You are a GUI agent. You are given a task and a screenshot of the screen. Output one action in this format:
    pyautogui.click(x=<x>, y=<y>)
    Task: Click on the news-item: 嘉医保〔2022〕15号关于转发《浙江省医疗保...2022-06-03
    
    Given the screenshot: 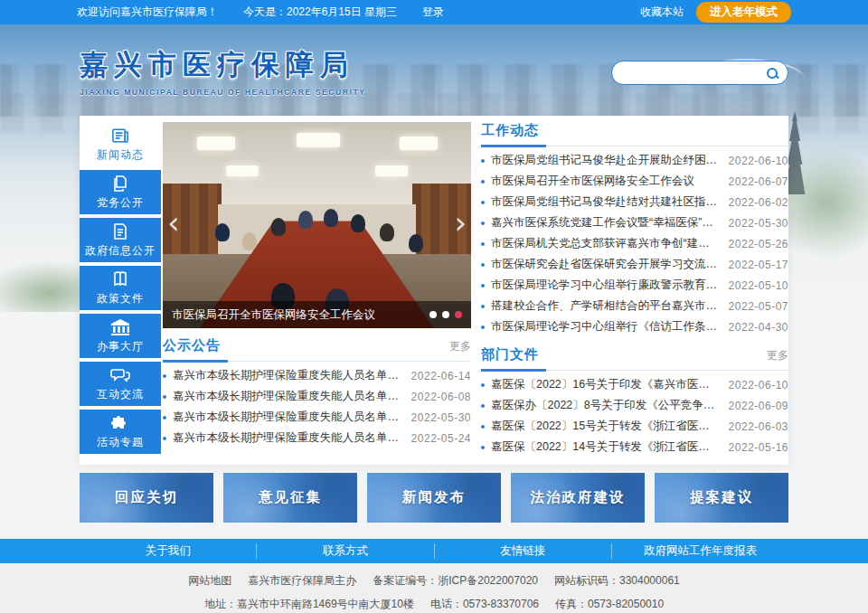 What is the action you would take?
    pyautogui.click(x=635, y=427)
    